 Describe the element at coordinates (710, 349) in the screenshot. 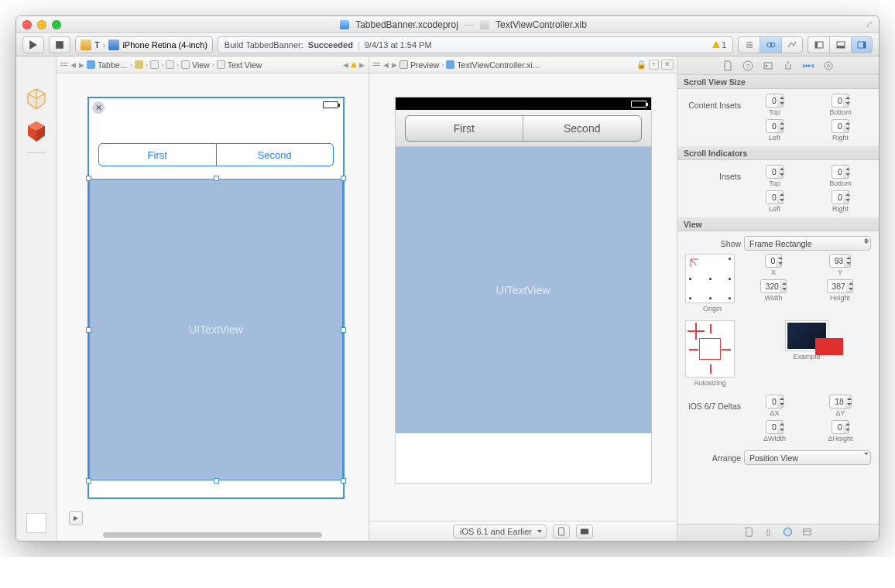

I see `autosizing-control` at that location.